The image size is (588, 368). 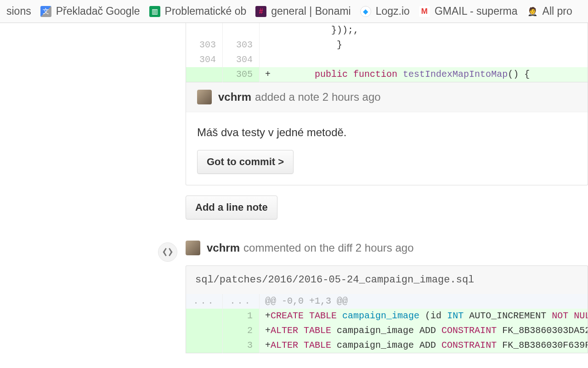 I want to click on code-line: }, so click(x=424, y=45).